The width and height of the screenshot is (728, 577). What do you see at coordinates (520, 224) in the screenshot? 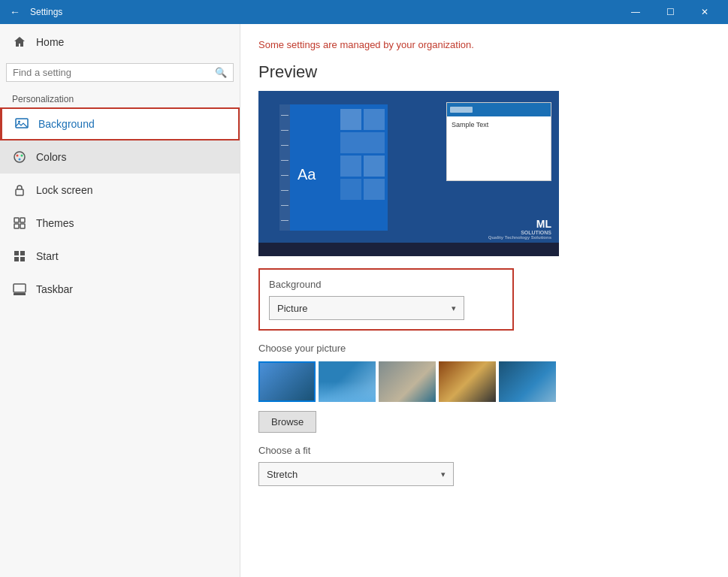
I see `preview-logo-big: ML` at bounding box center [520, 224].